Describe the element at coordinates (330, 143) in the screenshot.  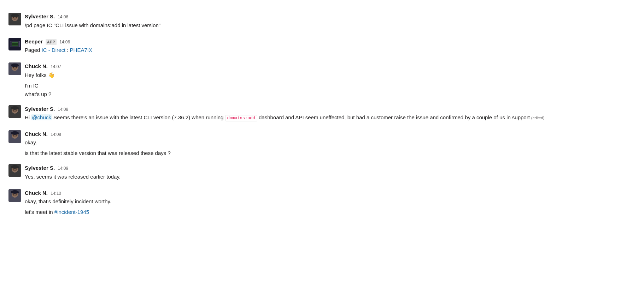
I see `message-text: okay.` at that location.